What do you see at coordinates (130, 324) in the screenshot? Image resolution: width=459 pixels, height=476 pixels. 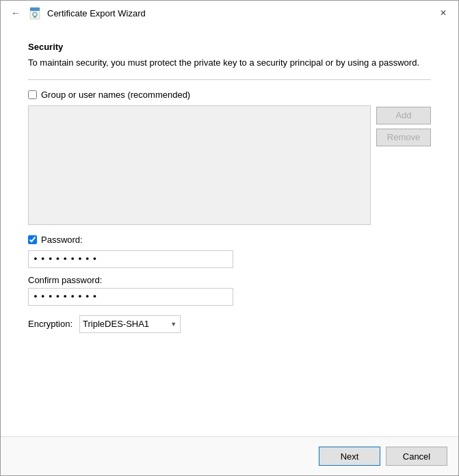 I see `encryption-select-wrapper: TripleDES-SHA1 AES256-SHA256` at bounding box center [130, 324].